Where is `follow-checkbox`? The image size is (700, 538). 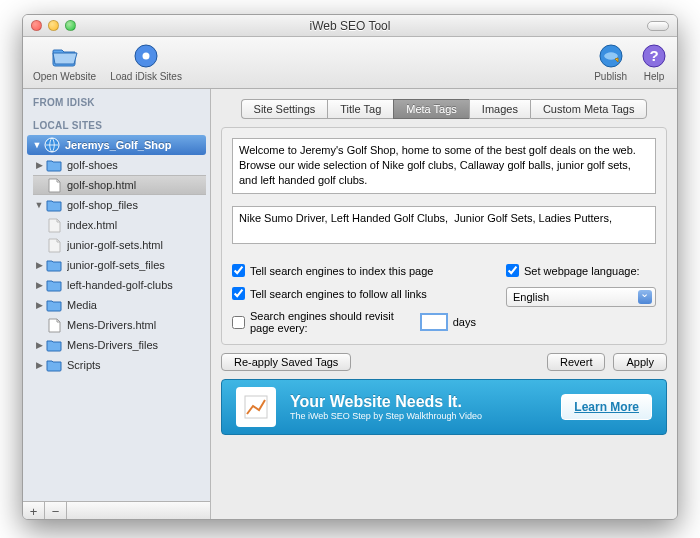
follow-checkbox is located at coordinates (238, 294).